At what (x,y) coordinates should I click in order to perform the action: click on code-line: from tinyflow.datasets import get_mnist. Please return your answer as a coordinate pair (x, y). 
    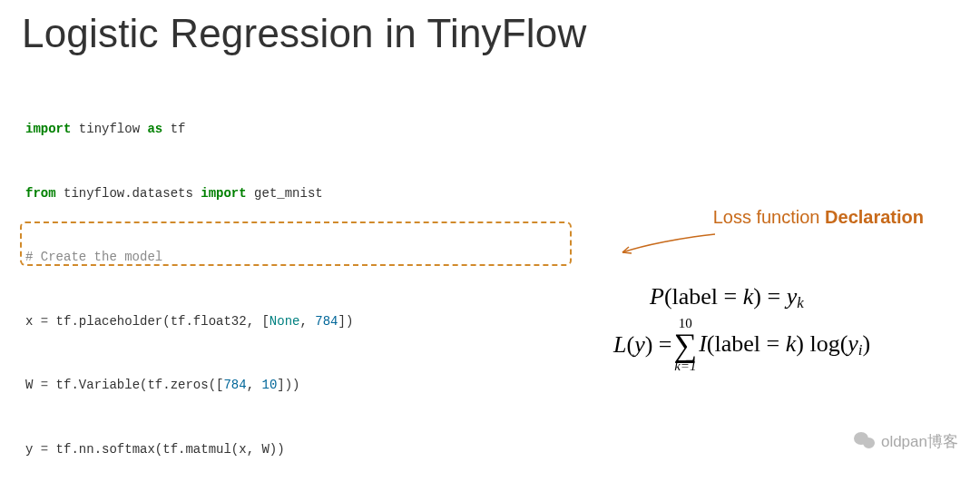
    Looking at the image, I should click on (349, 194).